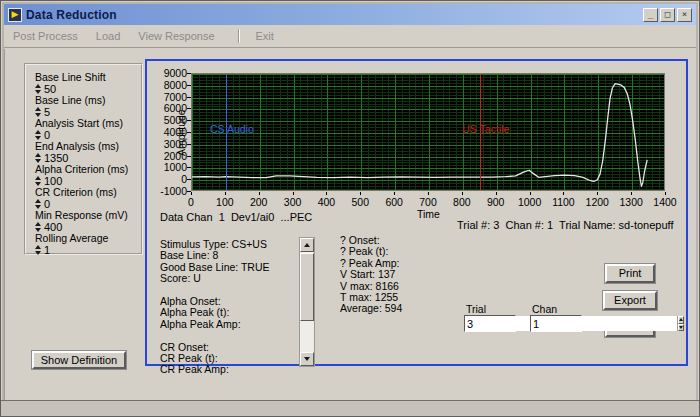 The width and height of the screenshot is (700, 417). I want to click on menu-item-post-process: Post Process, so click(46, 36).